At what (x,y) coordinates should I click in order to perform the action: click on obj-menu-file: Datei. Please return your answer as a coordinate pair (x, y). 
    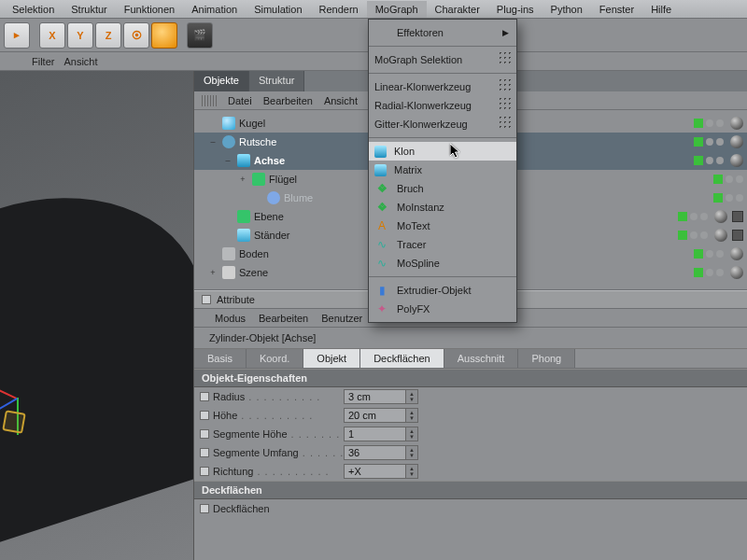
    Looking at the image, I should click on (240, 101).